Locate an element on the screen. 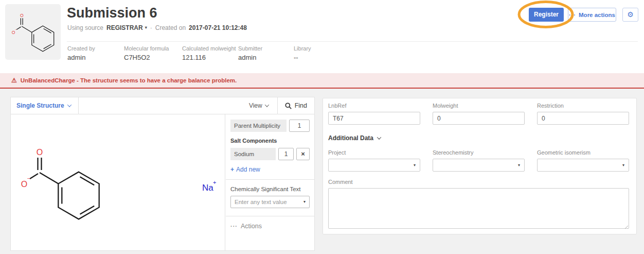 The image size is (644, 254). meta-created-by: Created by admin is located at coordinates (96, 54).